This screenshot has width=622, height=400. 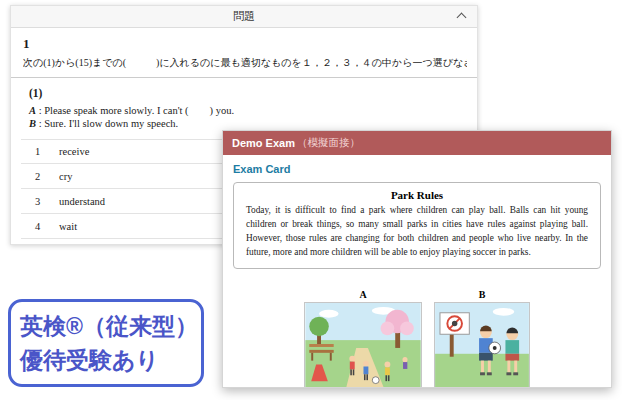 I want to click on promo-badge-line2: 優待受験あり, so click(x=110, y=360).